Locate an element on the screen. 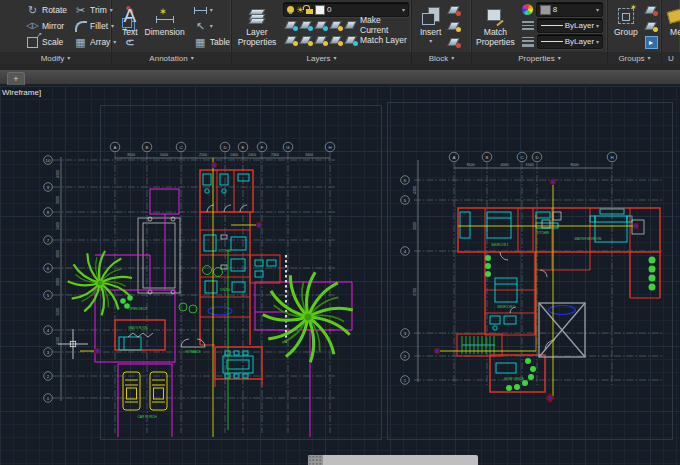 The width and height of the screenshot is (680, 465). grid-row-label: 2 is located at coordinates (406, 356).